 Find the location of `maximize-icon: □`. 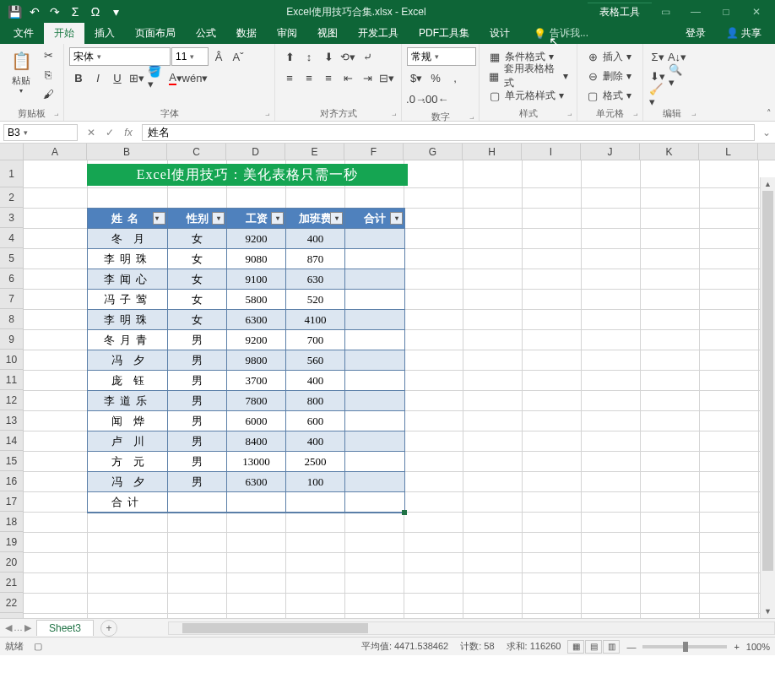

maximize-icon: □ is located at coordinates (726, 12).